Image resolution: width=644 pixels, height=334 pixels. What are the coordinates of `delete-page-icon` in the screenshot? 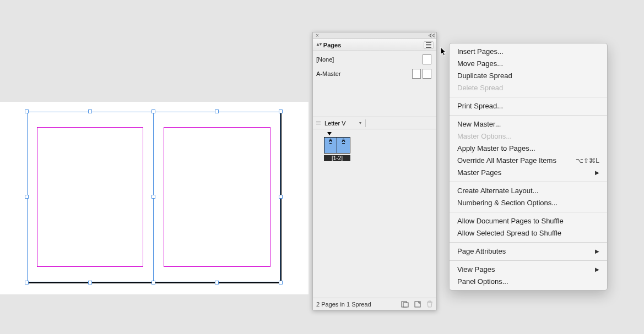 It's located at (430, 304).